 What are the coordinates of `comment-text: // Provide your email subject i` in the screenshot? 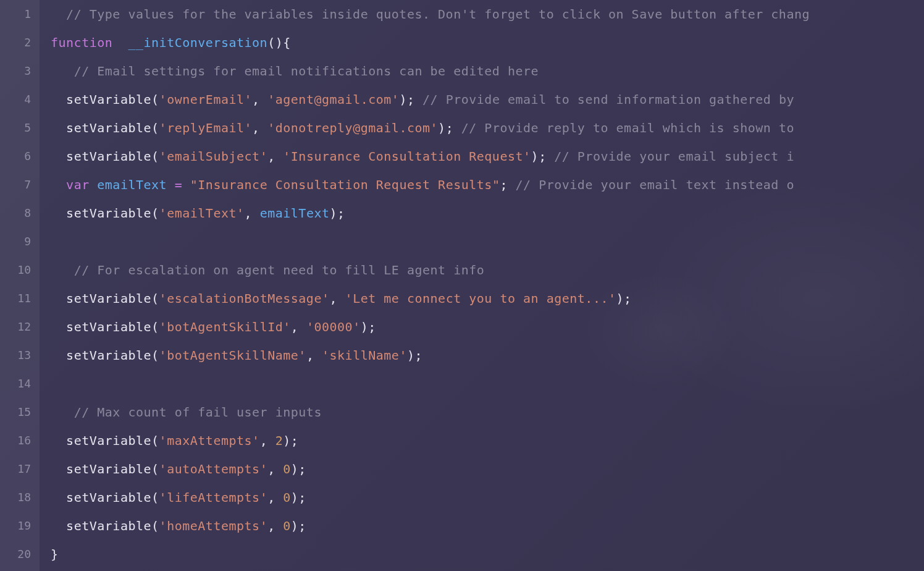 It's located at (671, 156).